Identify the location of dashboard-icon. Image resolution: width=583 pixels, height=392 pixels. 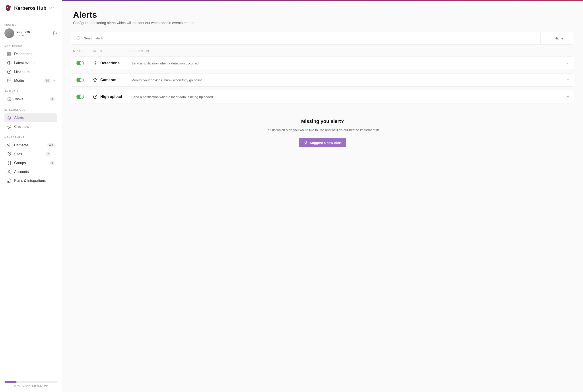
(9, 54).